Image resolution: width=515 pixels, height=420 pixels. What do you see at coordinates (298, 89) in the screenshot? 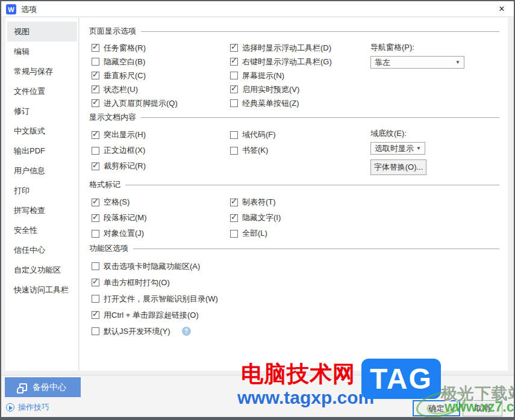
I see `checkbox-live-preview: 启用实时预览(V)` at bounding box center [298, 89].